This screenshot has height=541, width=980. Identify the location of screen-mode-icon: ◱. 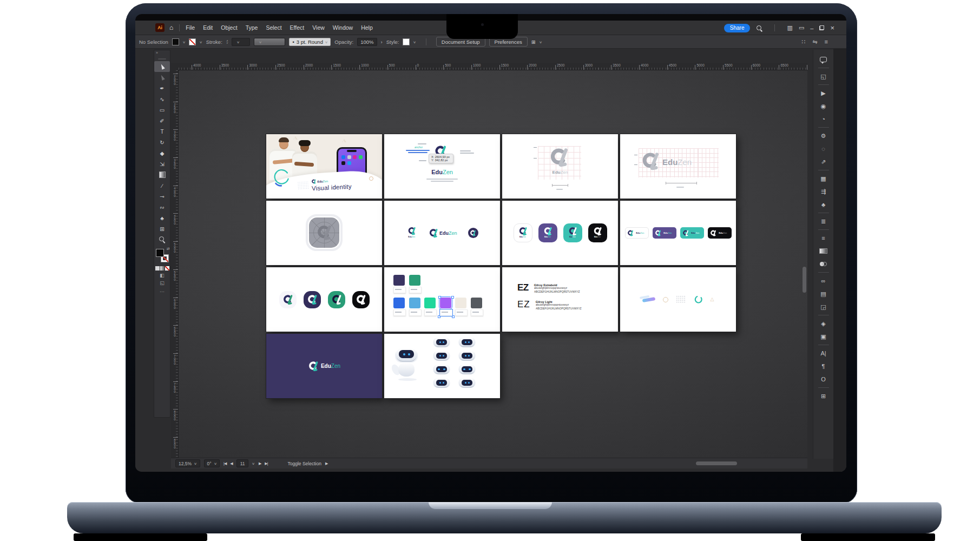
(162, 283).